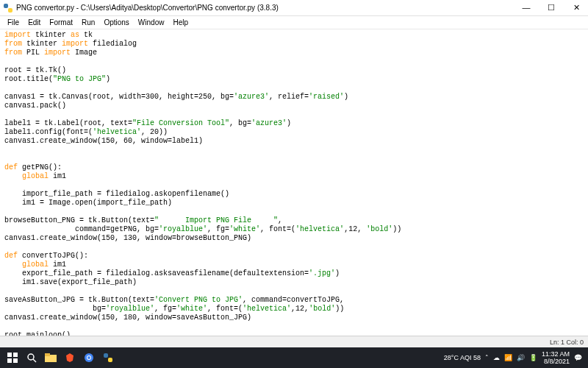 Image resolution: width=588 pixels, height=368 pixels. What do you see at coordinates (578, 358) in the screenshot?
I see `notifications-icon: 💬` at bounding box center [578, 358].